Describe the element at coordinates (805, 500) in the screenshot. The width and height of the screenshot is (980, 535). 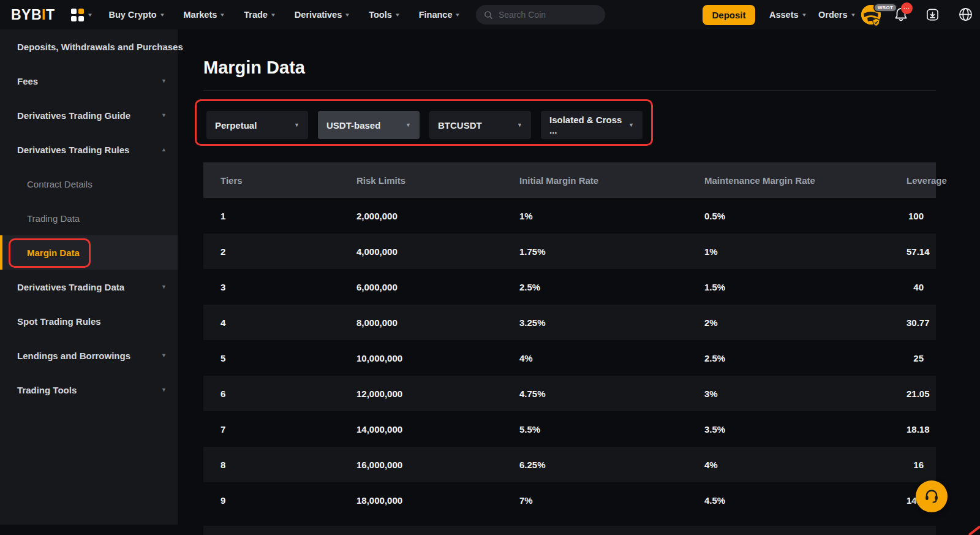
I see `cell-maintenance-margin-rate: 4.5%` at that location.